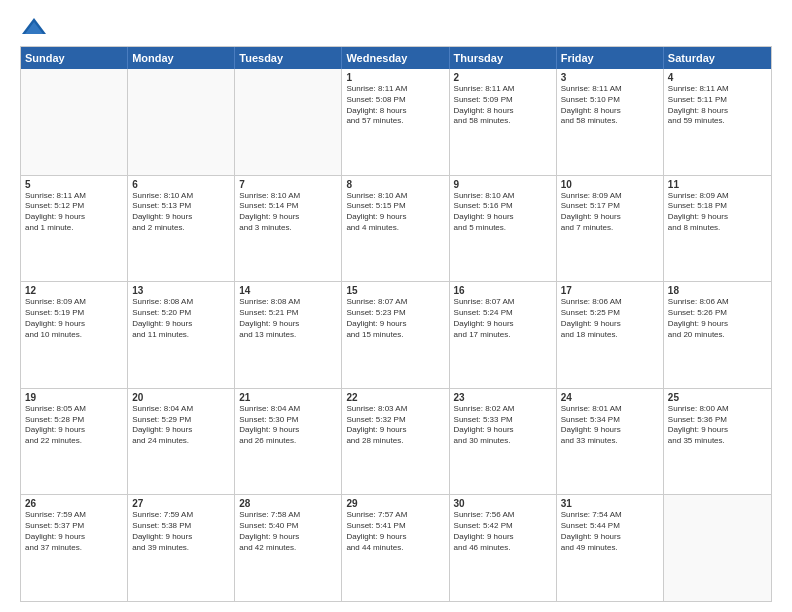 This screenshot has height=612, width=792. What do you see at coordinates (182, 548) in the screenshot?
I see `cal-cell-4-1: 27Sunrise: 7:59 AM Sunset: 5:38 PM Dayli…` at bounding box center [182, 548].